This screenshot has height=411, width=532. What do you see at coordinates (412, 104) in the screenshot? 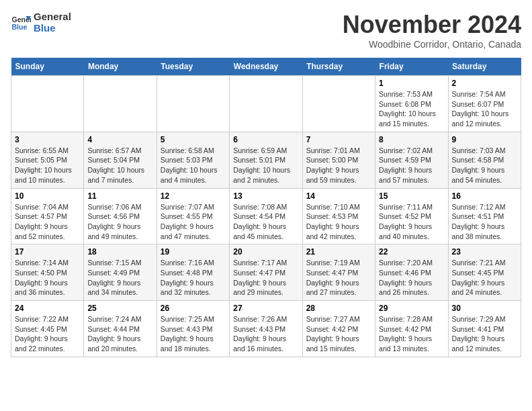
I see `day-cell-1: 1Sunrise: 7:53 AM Sunset: 6:08 PM Daylig…` at bounding box center [412, 104].